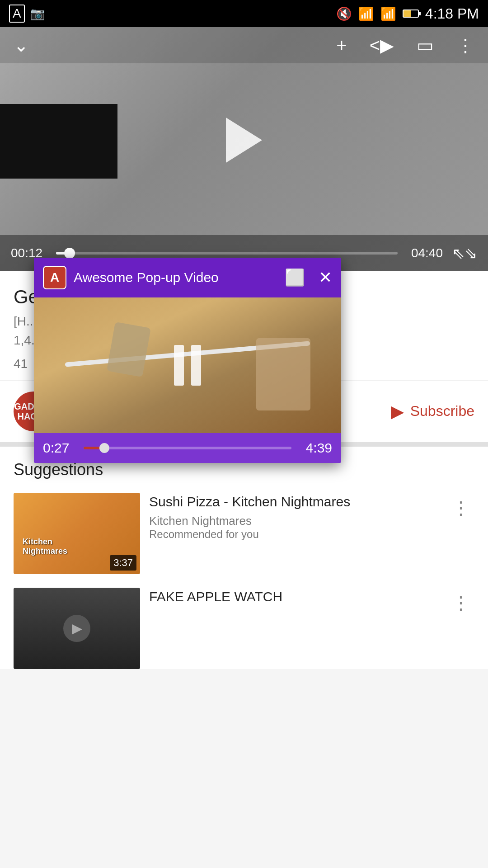  What do you see at coordinates (188, 448) in the screenshot?
I see `popup-progress-bar` at bounding box center [188, 448].